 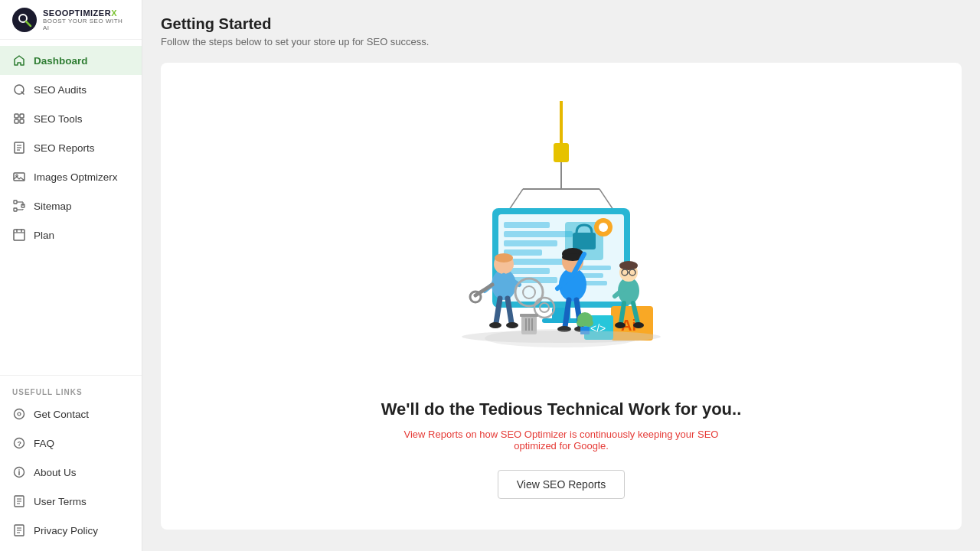 What do you see at coordinates (66, 531) in the screenshot?
I see `sidebar-item-privacy-policy-label: Privacy Policy` at bounding box center [66, 531].